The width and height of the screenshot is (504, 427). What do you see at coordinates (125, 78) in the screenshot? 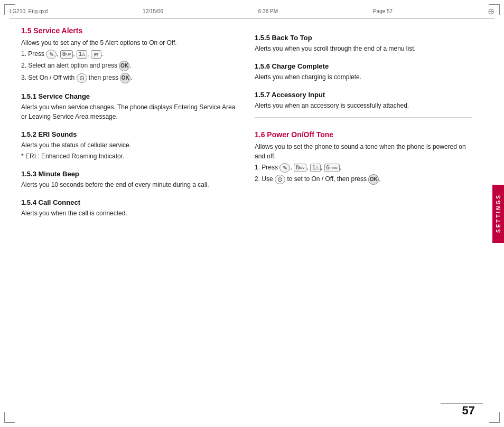
I see `ok-key-step3: OK` at bounding box center [125, 78].